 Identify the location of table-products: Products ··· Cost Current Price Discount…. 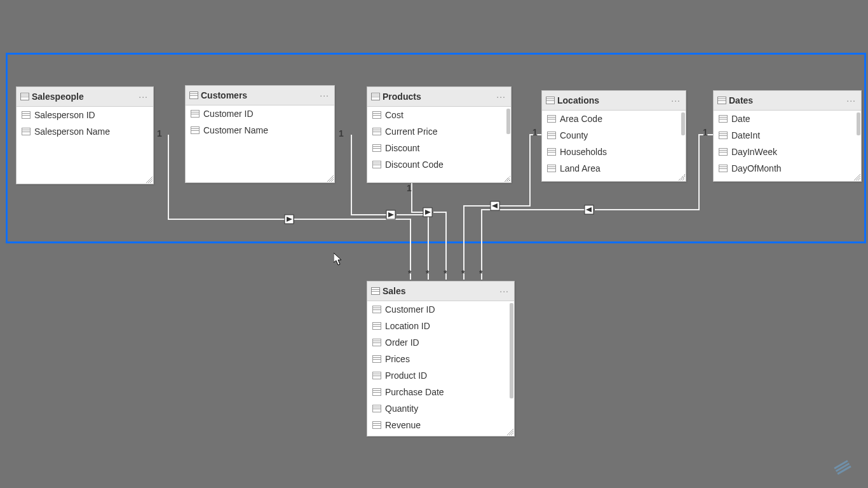
(439, 135).